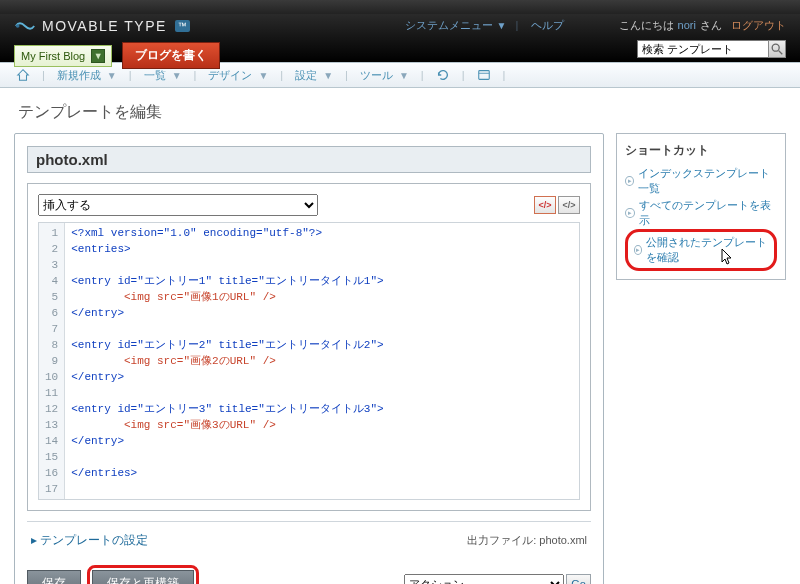  What do you see at coordinates (712, 49) in the screenshot?
I see `search-box` at bounding box center [712, 49].